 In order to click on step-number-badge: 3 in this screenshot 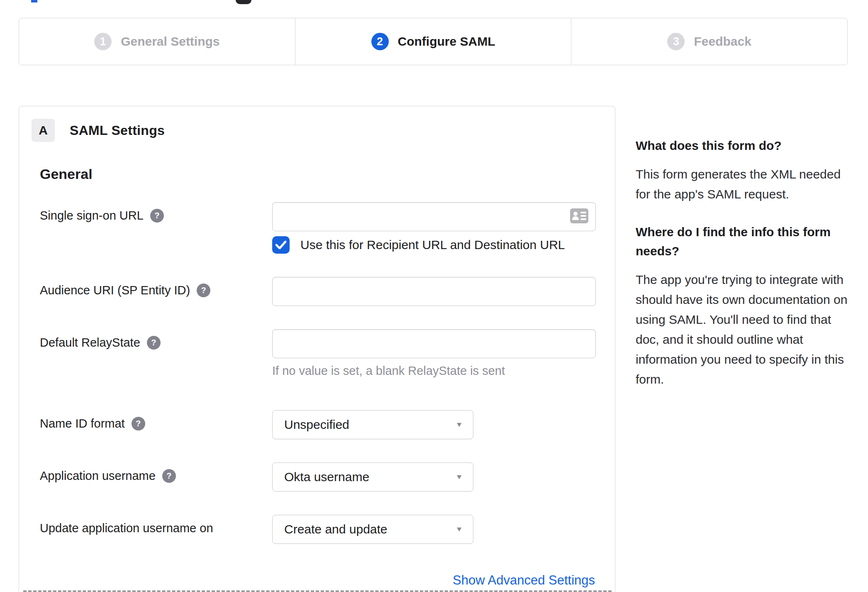, I will do `click(676, 42)`.